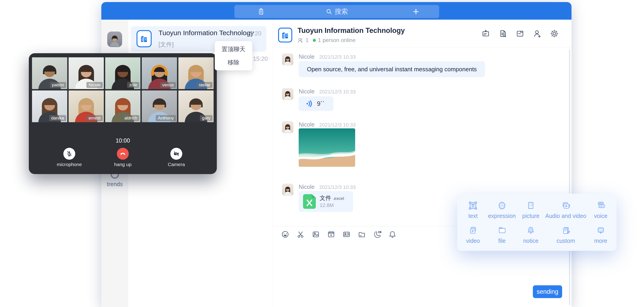 Image resolution: width=644 pixels, height=307 pixels. Describe the element at coordinates (285, 35) in the screenshot. I see `group-avatar-icon` at that location.